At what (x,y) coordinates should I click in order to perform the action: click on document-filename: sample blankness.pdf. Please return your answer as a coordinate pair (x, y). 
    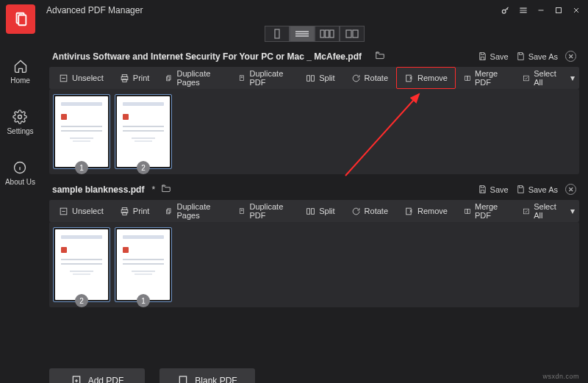
    Looking at the image, I should click on (98, 190).